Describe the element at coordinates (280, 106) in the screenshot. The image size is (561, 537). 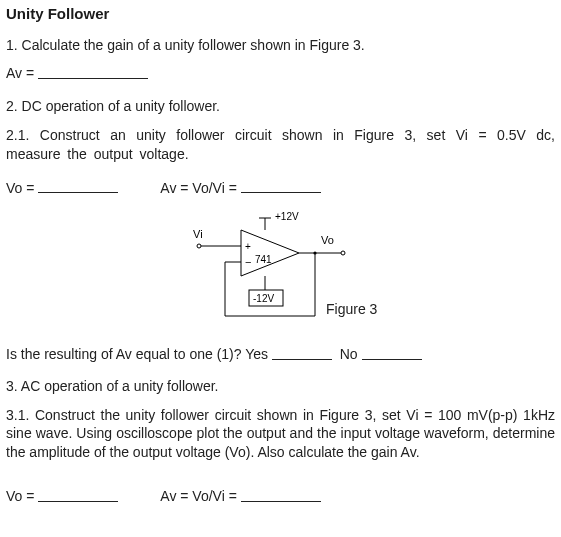
I see `q2-prompt: 2. DC operation of a unity follower.` at that location.